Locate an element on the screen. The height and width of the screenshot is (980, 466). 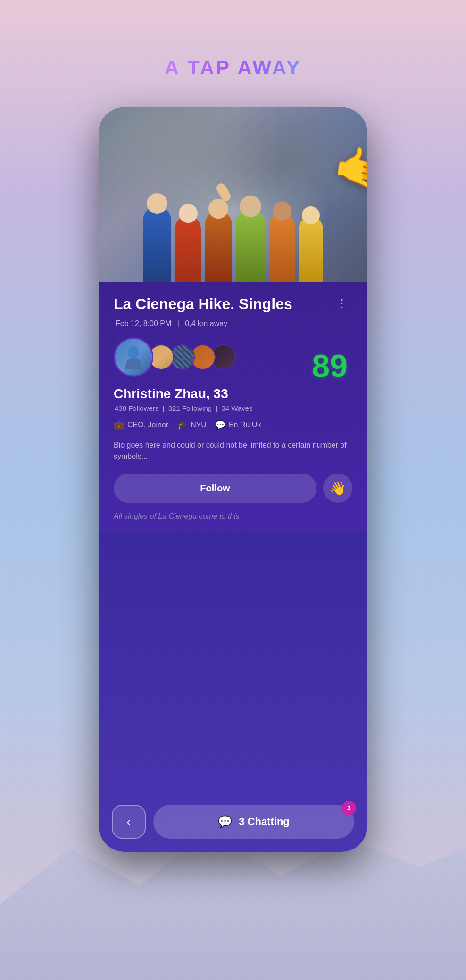
tag-job: 💼 CEO, Joiner is located at coordinates (141, 425).